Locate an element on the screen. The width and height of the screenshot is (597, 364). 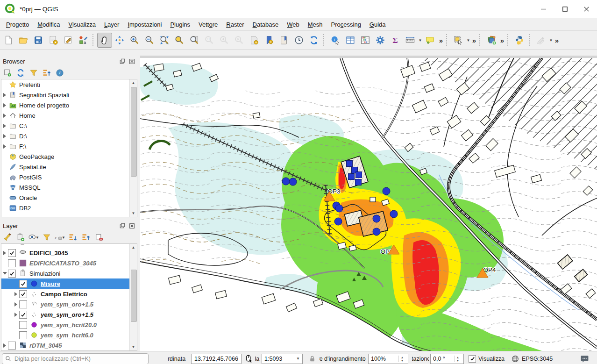
browser-item-db2: DB2DB2 is located at coordinates (69, 208).